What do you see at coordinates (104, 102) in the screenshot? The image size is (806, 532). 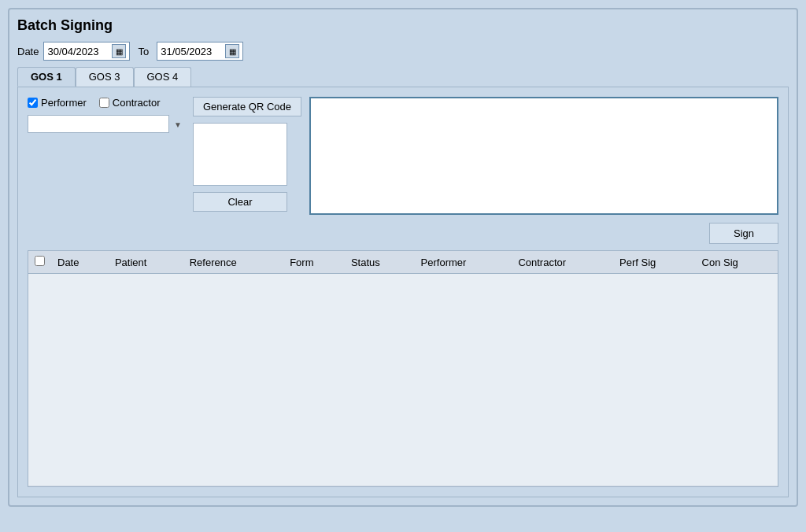 I see `contractor-checkbox` at bounding box center [104, 102].